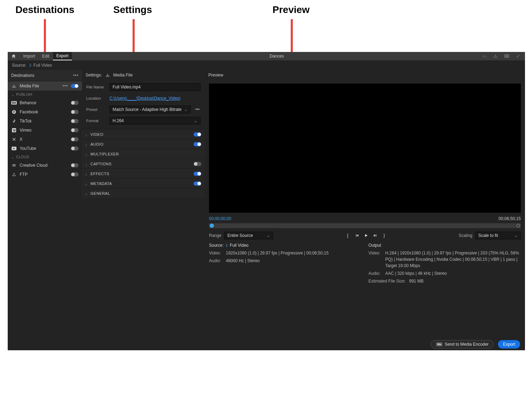  What do you see at coordinates (14, 139) in the screenshot?
I see `x-icon` at bounding box center [14, 139].